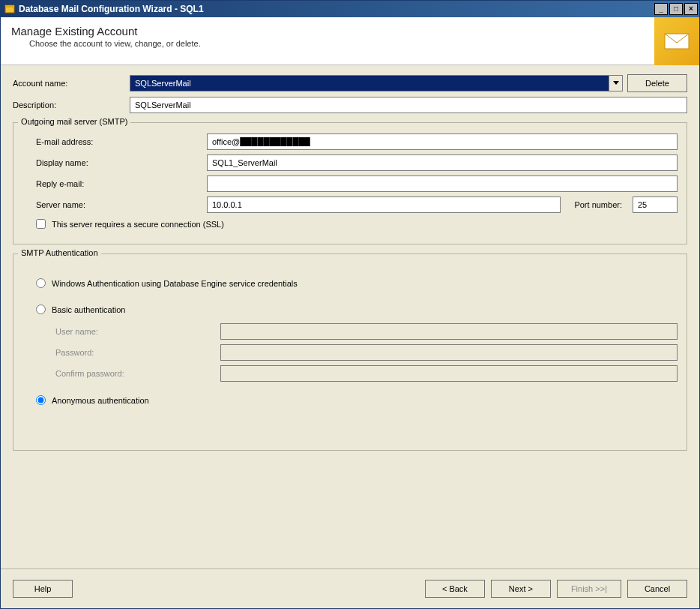 The image size is (700, 609). What do you see at coordinates (350, 41) in the screenshot?
I see `wizard-header: Manage Existing Account Choose the accou…` at bounding box center [350, 41].